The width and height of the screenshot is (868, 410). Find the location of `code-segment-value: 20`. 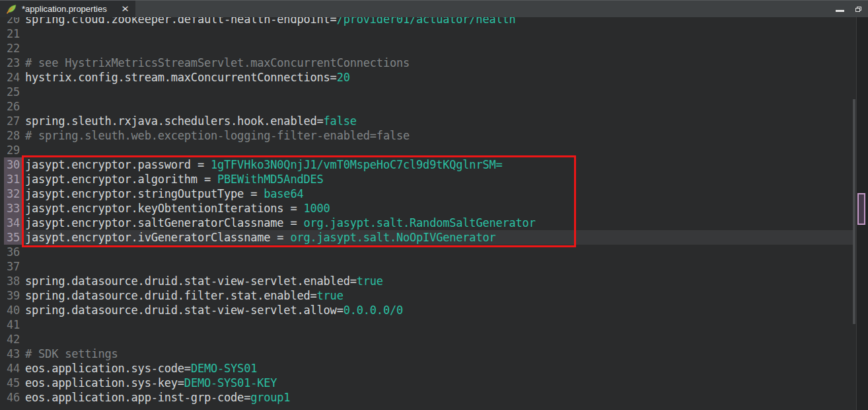

code-segment-value: 20 is located at coordinates (344, 77).